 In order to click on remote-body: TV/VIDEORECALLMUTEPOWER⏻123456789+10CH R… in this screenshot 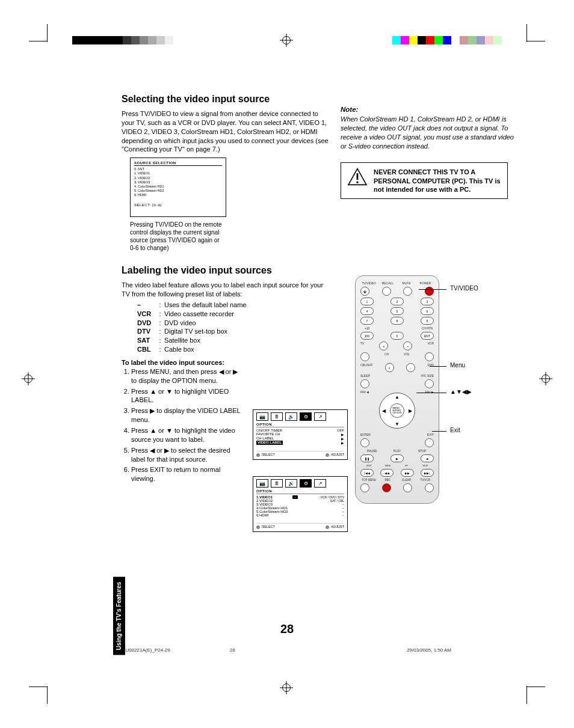, I will do `click(397, 390)`.